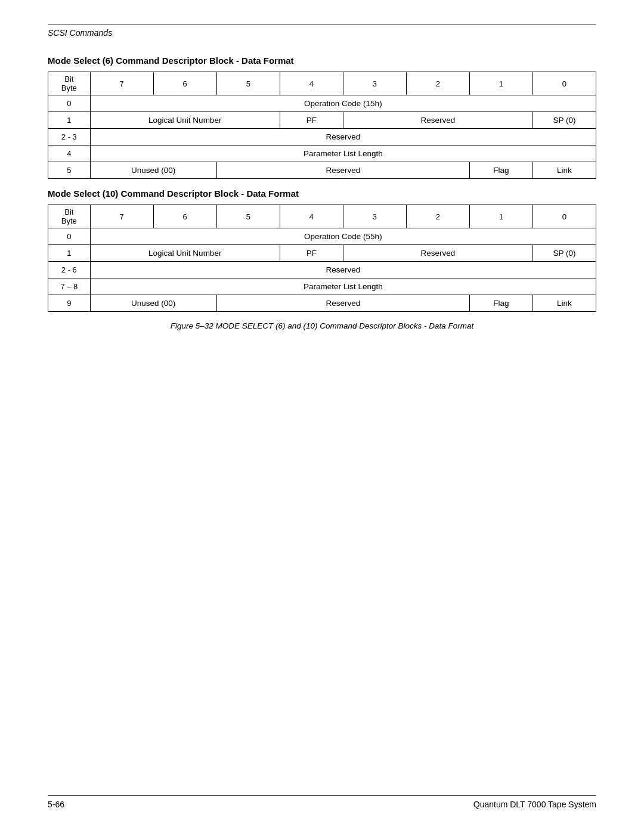 The width and height of the screenshot is (644, 833). What do you see at coordinates (564, 120) in the screenshot?
I see `table1-row1-sp: SP (0)` at bounding box center [564, 120].